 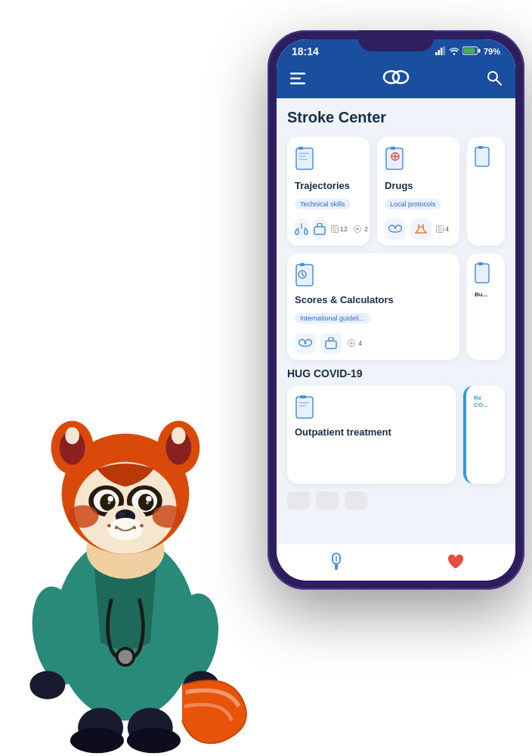 What do you see at coordinates (486, 159) in the screenshot?
I see `partial-icon` at bounding box center [486, 159].